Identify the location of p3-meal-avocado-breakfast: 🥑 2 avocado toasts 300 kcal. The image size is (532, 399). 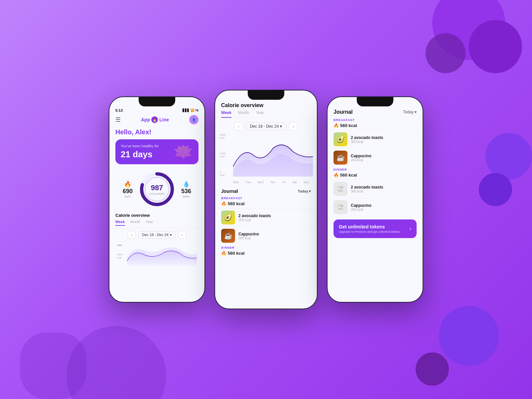
(375, 139).